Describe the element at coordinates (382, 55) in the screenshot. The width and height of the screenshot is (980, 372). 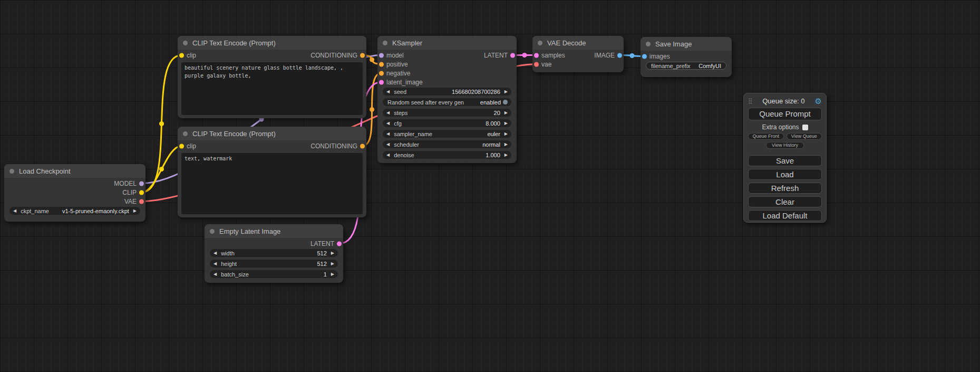
I see `input-dot-model` at that location.